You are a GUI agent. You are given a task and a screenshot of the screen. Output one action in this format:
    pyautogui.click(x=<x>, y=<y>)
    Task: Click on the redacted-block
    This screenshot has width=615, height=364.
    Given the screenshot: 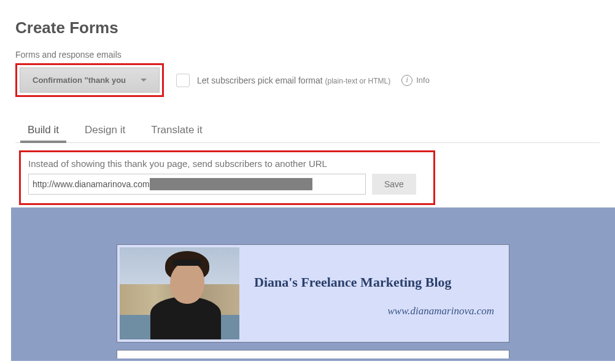 What is the action you would take?
    pyautogui.click(x=231, y=184)
    